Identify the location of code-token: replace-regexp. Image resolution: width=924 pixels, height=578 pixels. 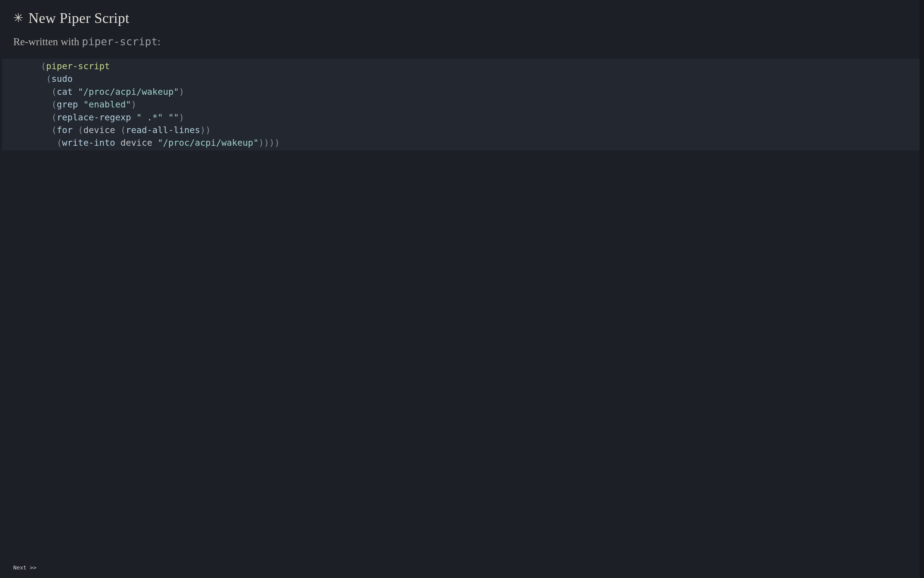
(94, 117).